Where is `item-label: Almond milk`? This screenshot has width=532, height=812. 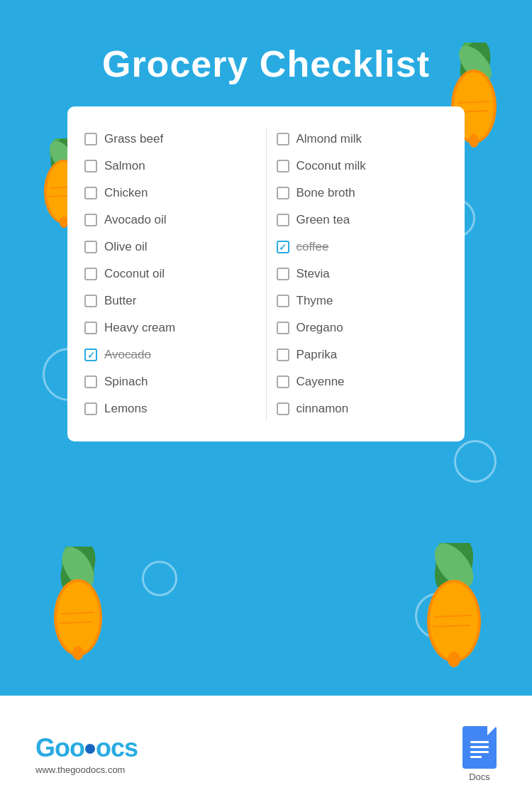
item-label: Almond milk is located at coordinates (329, 139).